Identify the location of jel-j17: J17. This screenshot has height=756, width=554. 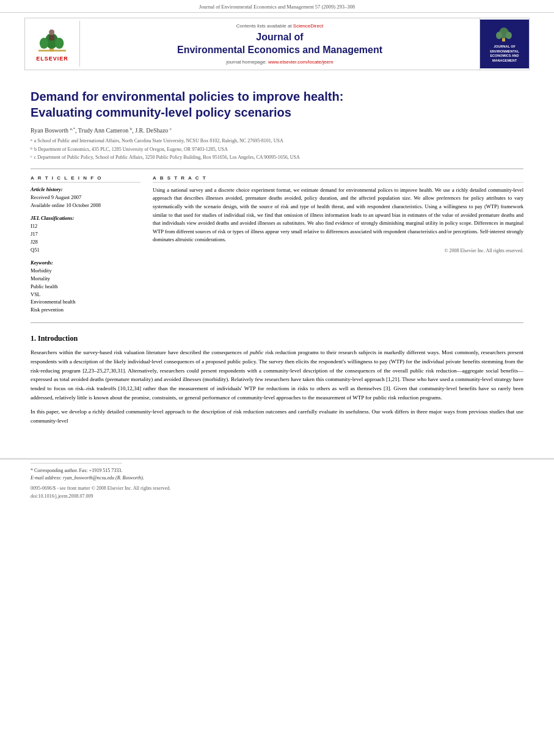
(86, 234).